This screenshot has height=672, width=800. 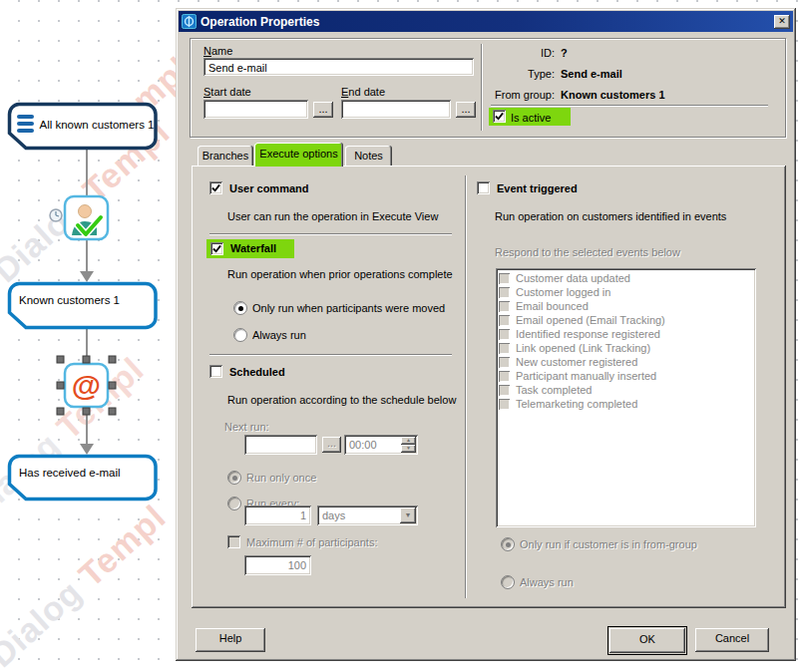 What do you see at coordinates (409, 449) in the screenshot?
I see `time-spin-down-icon: ▼` at bounding box center [409, 449].